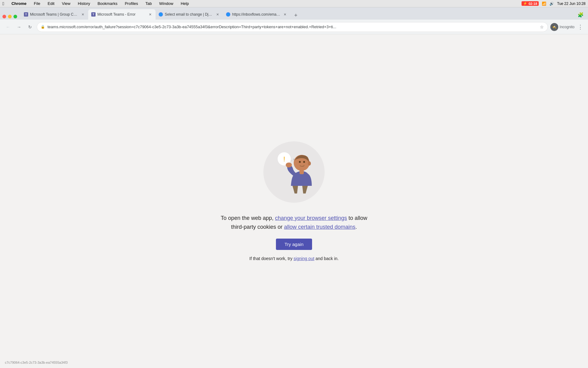 The width and height of the screenshot is (588, 368). I want to click on menu-tab: Tab, so click(149, 4).